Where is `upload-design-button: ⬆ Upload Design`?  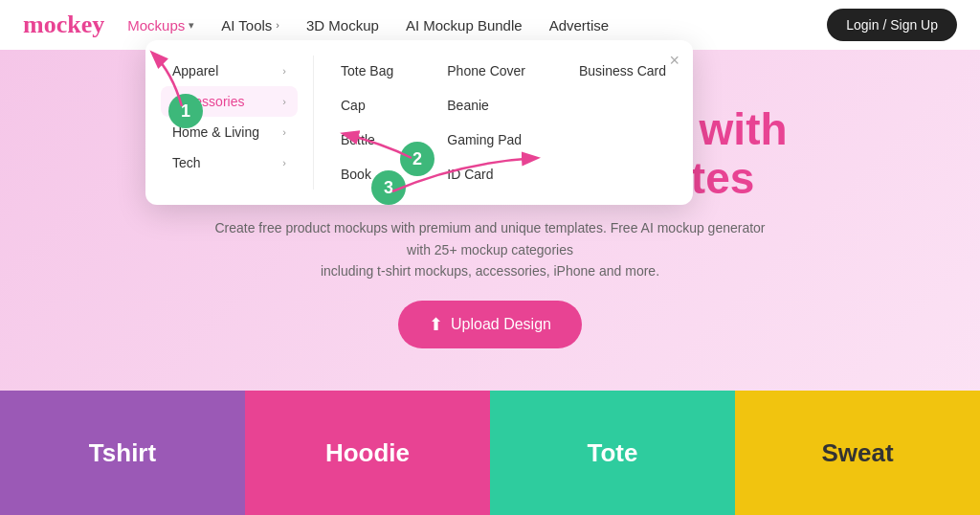 upload-design-button: ⬆ Upload Design is located at coordinates (490, 325).